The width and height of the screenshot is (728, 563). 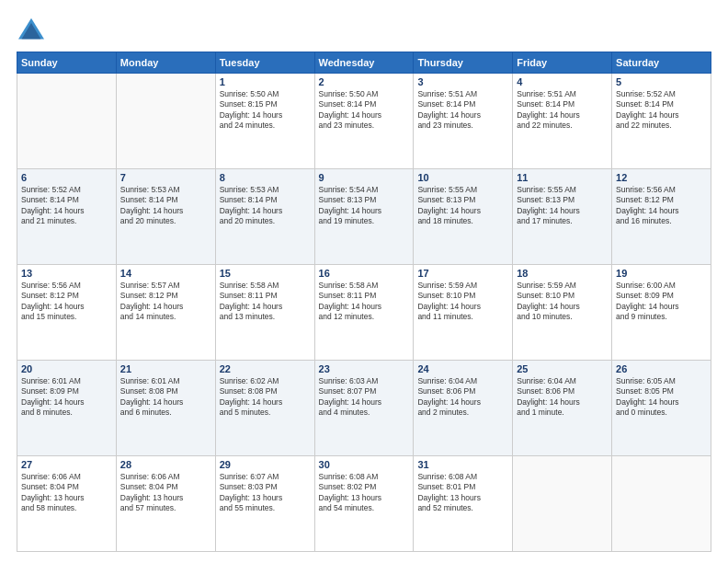 I want to click on cell-info: Sunrise: 6:02 AMSunset: 8:08 PMDaylight:…, so click(x=265, y=397).